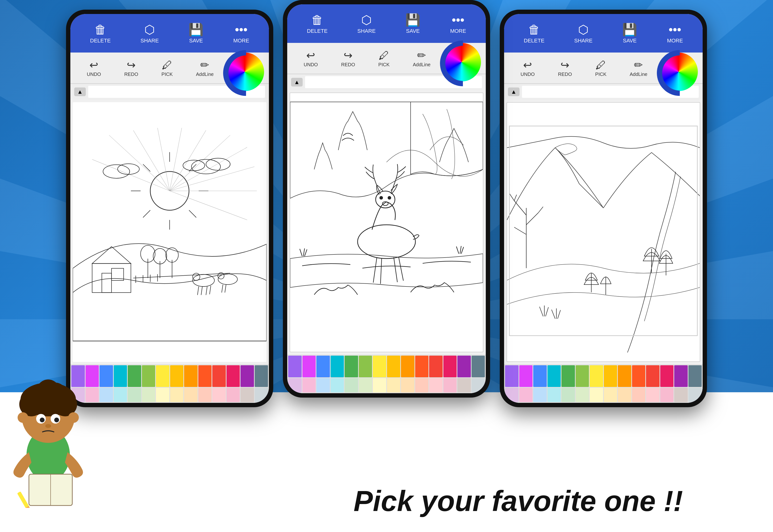 This screenshot has width=773, height=532. Describe the element at coordinates (348, 58) in the screenshot. I see `redo-btn-middle: ↪ REDO` at that location.